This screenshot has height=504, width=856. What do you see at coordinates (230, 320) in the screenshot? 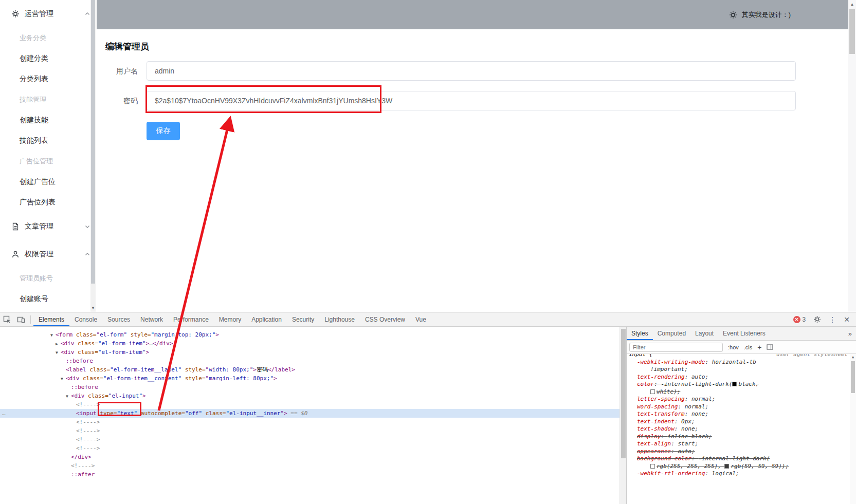
I see `tab-label: Memory` at bounding box center [230, 320].